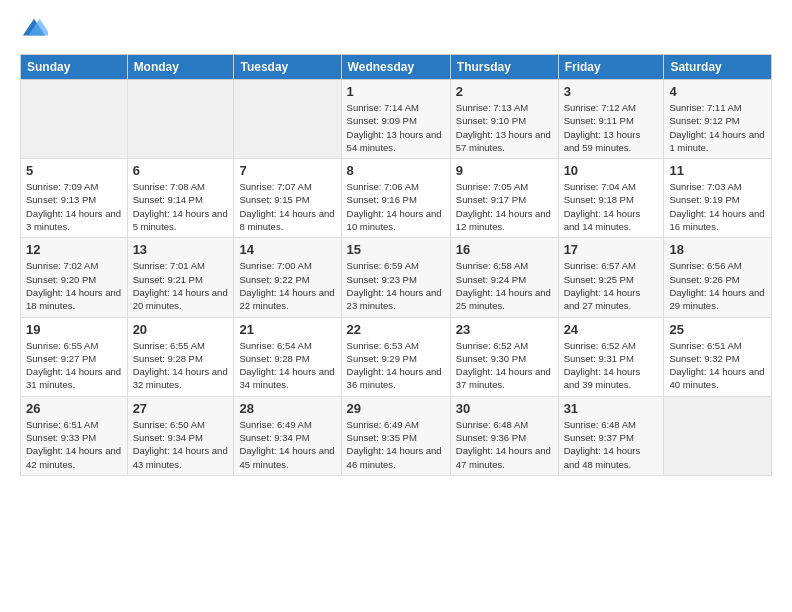  Describe the element at coordinates (74, 436) in the screenshot. I see `calendar-cell: 26Sunrise: 6:51 AMSunset: 9:33 PMDayligh…` at that location.